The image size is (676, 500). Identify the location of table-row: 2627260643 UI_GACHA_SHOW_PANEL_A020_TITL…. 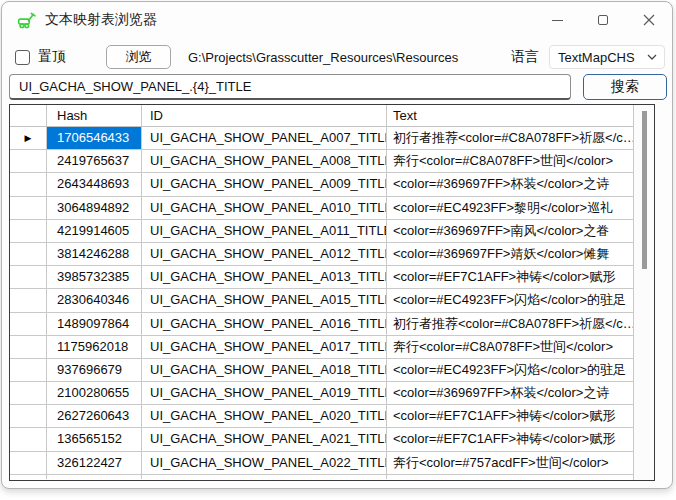
(322, 416).